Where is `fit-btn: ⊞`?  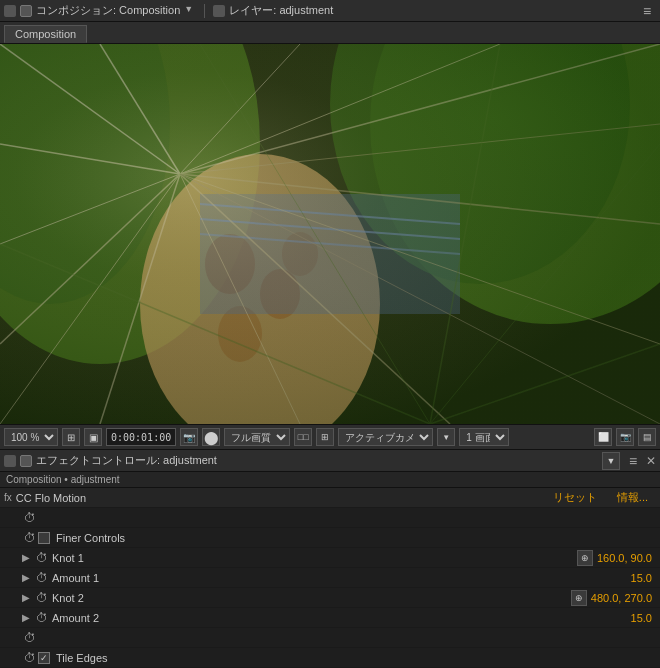
fit-btn: ⊞ is located at coordinates (71, 437).